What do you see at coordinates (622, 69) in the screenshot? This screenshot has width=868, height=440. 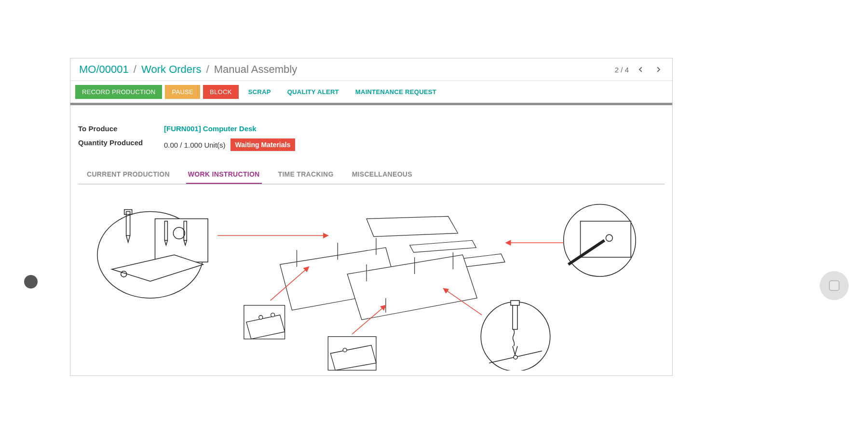 I see `pager-counter: 2 / 4` at bounding box center [622, 69].